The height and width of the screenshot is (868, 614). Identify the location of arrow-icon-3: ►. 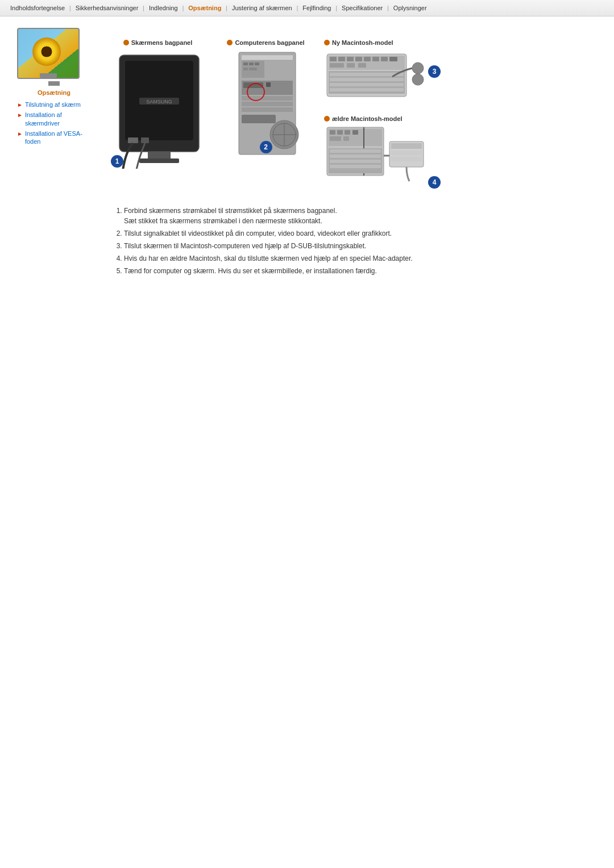
(20, 134).